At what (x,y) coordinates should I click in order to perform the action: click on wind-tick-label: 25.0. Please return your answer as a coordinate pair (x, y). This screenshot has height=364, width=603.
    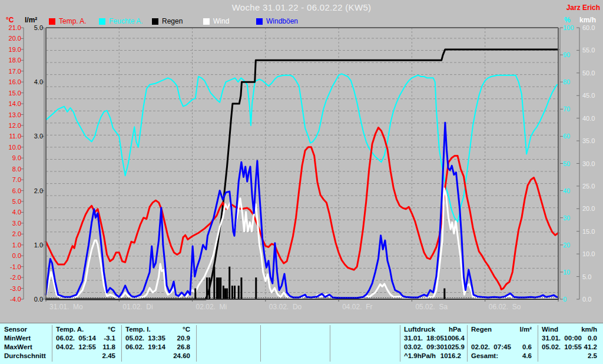
    Looking at the image, I should click on (589, 186).